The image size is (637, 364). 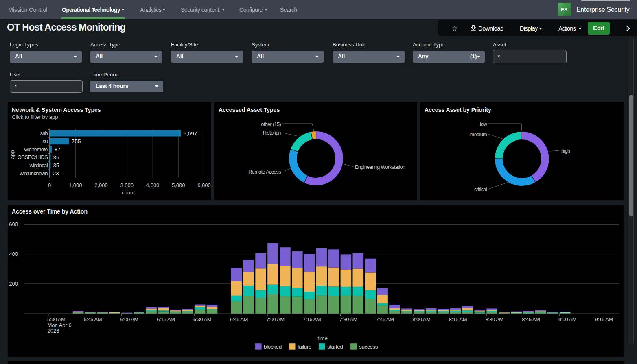 I want to click on svg-text: 5:45 AM, so click(x=93, y=320).